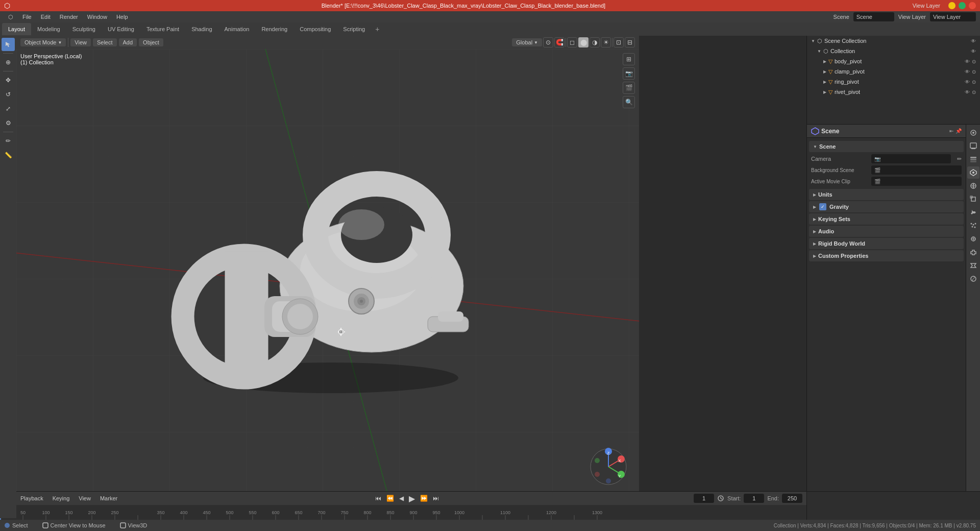 The height and width of the screenshot is (531, 980). What do you see at coordinates (8, 155) in the screenshot?
I see `measure-tool-button: 📏` at bounding box center [8, 155].